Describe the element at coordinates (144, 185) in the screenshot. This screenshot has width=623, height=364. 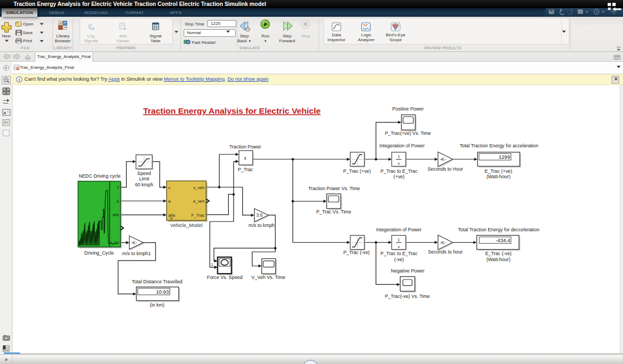
I see `svg-text: 60 kmph` at that location.